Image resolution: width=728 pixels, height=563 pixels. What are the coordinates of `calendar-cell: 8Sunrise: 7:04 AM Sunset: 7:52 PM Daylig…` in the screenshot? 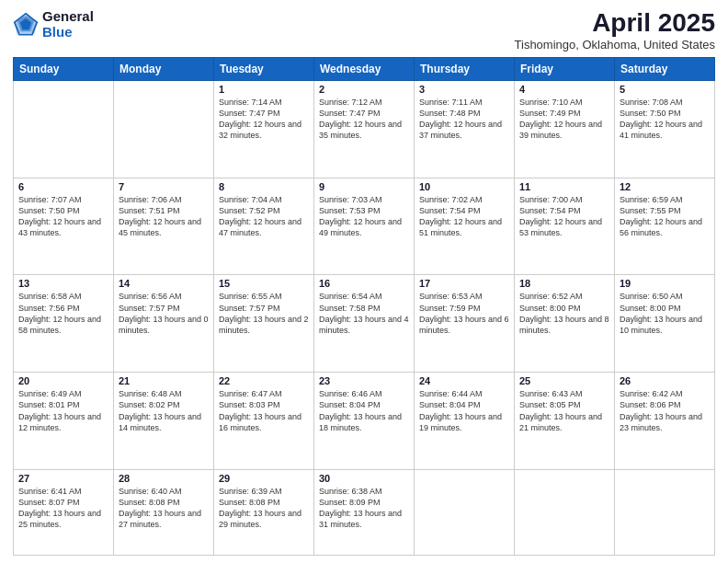 It's located at (265, 226).